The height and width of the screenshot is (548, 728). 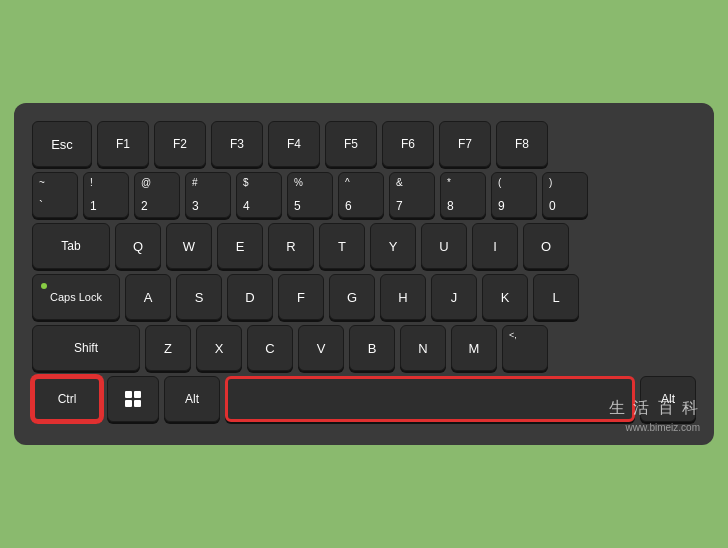 What do you see at coordinates (430, 399) in the screenshot?
I see `key-space` at bounding box center [430, 399].